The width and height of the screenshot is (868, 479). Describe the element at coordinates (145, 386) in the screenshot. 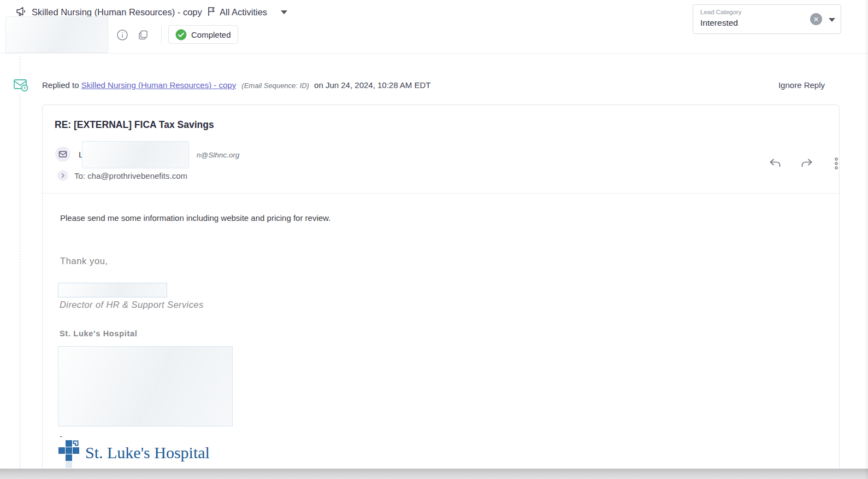

I see `redacted-signature-block` at that location.